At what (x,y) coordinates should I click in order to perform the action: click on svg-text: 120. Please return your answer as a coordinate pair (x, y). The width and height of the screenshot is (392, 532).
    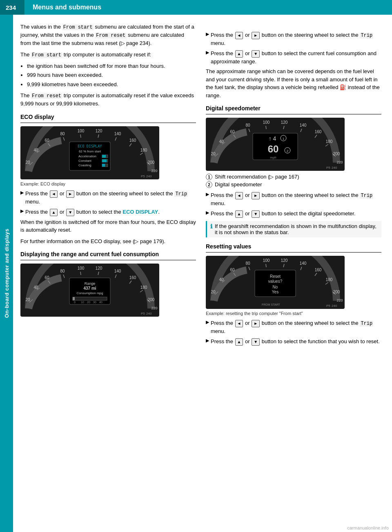
    Looking at the image, I should click on (99, 131).